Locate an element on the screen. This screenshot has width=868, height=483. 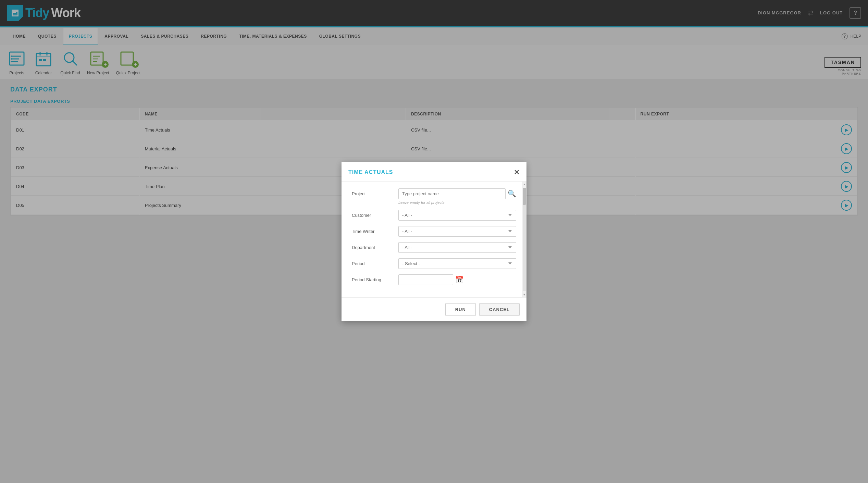
time-actuals-modal: TIME ACTUALS ✕ Project 🔍 Leave empty for… is located at coordinates (434, 242).